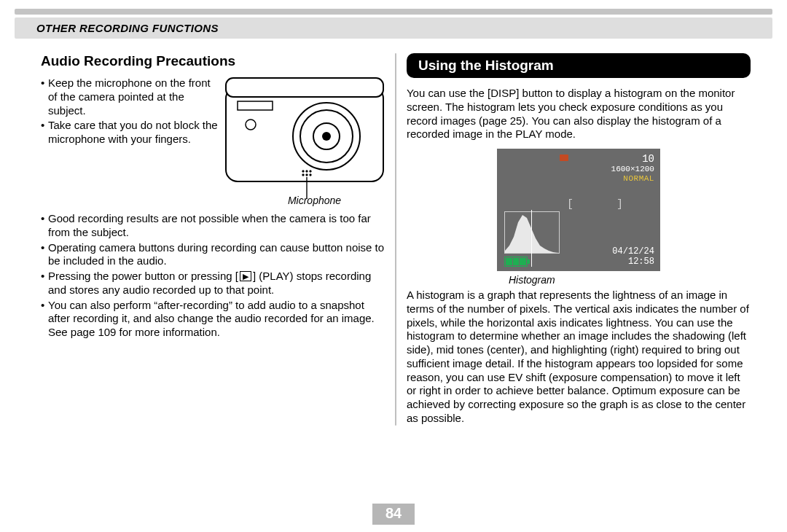 This screenshot has width=787, height=532. Describe the element at coordinates (213, 275) in the screenshot. I see `bottom-bullets: Good recording results are not possible …` at that location.